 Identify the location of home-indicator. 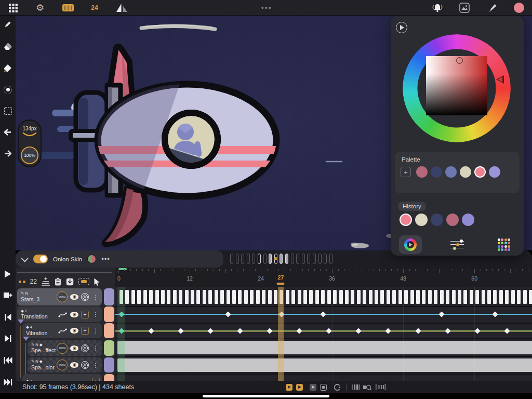
(266, 396).